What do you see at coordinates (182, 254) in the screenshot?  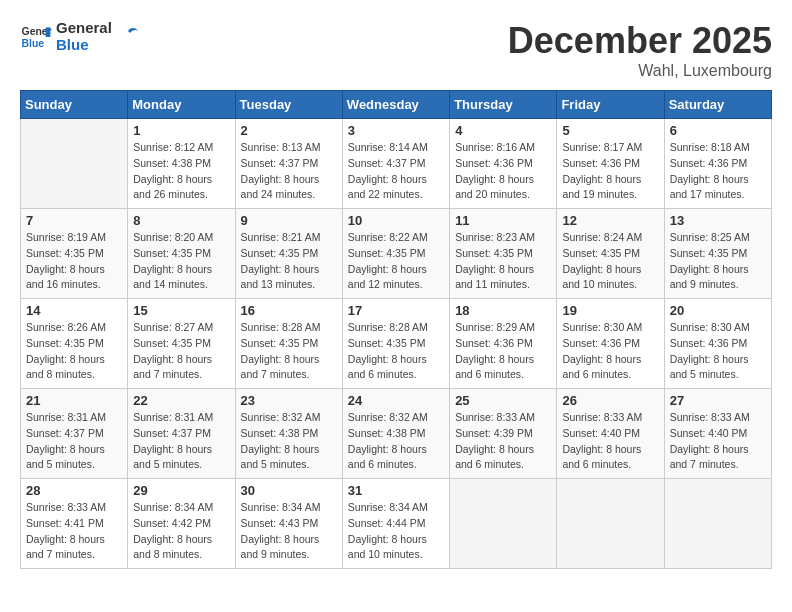 I see `calendar-cell: 8Sunrise: 8:20 AM Sunset: 4:35 PM Daylig…` at bounding box center [182, 254].